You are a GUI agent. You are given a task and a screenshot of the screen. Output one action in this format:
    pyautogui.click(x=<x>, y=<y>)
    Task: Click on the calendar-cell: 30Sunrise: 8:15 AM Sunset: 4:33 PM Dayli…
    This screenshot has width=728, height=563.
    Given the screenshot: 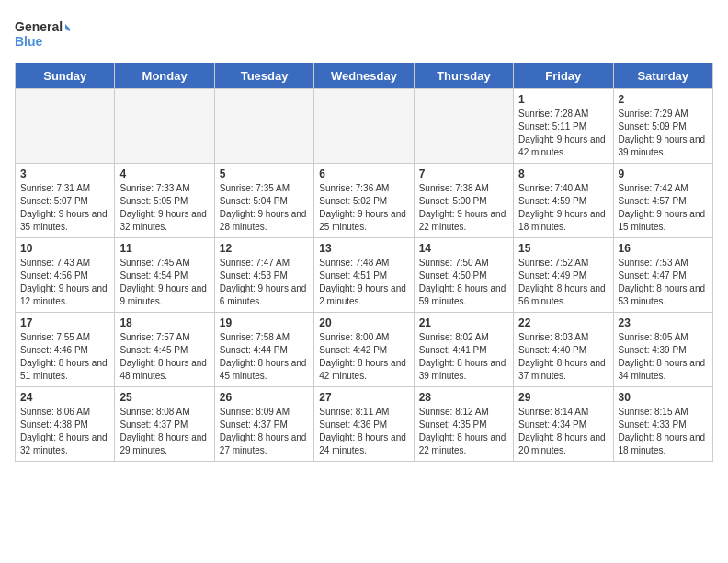 What is the action you would take?
    pyautogui.click(x=663, y=425)
    